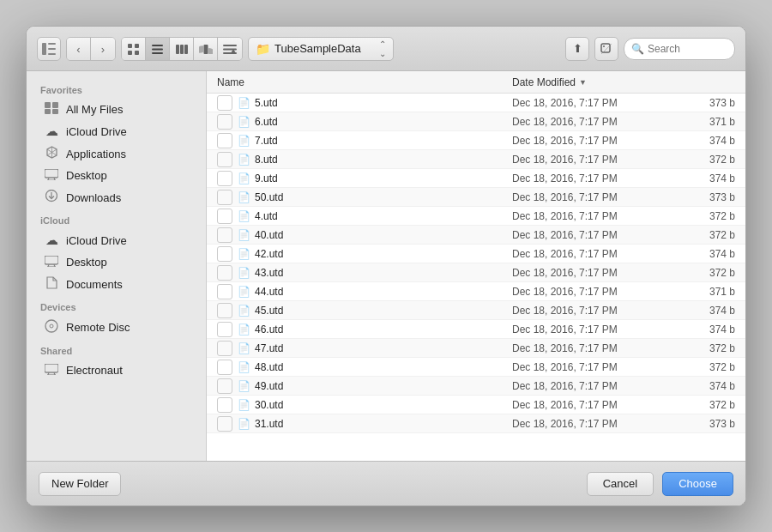 The width and height of the screenshot is (772, 532). I want to click on table-row: 📄 7.utd Dec 18, 2016, 7:17 PM 374 b, so click(476, 141).